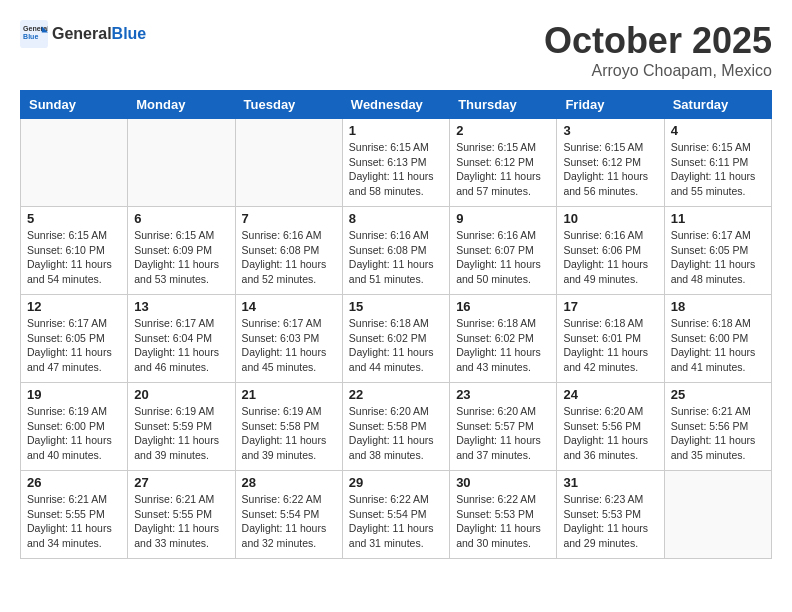 This screenshot has height=612, width=792. Describe the element at coordinates (74, 218) in the screenshot. I see `day-number: 5` at that location.